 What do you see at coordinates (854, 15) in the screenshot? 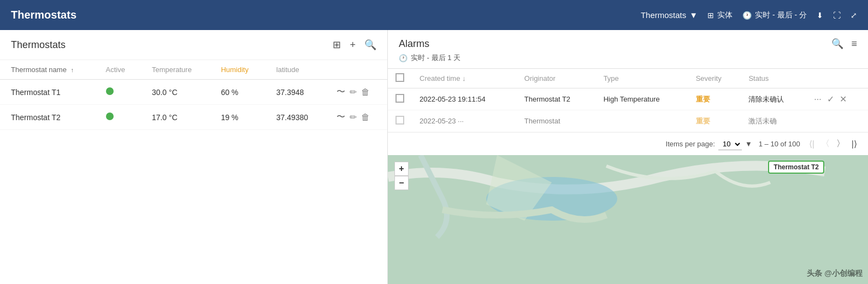
I see `fullscreen-icon: ⤢` at bounding box center [854, 15].